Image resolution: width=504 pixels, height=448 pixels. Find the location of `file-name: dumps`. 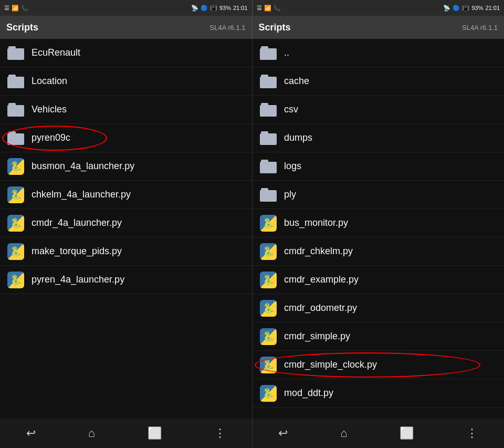

file-name: dumps is located at coordinates (298, 138).